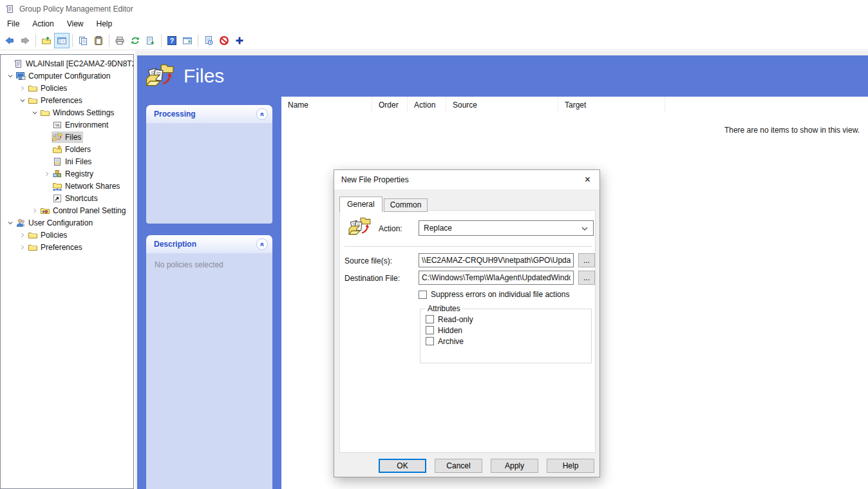  I want to click on tree-item-target: Preferences, so click(55, 247).